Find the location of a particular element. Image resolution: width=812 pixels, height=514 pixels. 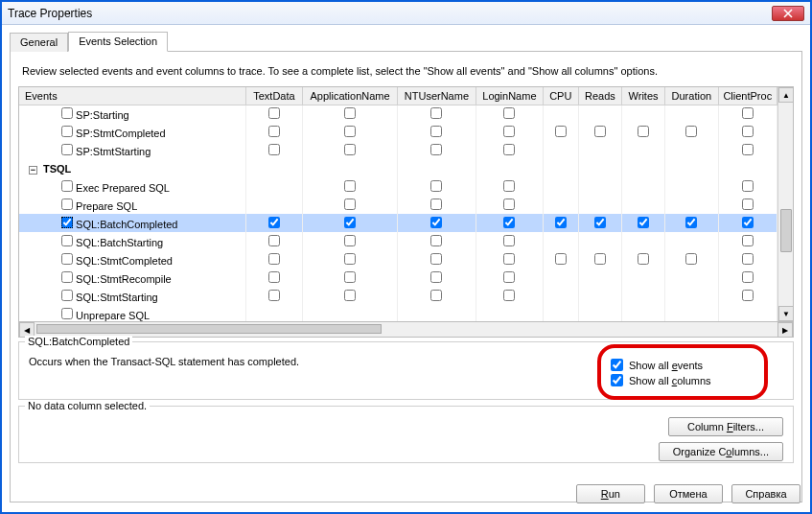

col-clientproc: ClientProc is located at coordinates (748, 96).